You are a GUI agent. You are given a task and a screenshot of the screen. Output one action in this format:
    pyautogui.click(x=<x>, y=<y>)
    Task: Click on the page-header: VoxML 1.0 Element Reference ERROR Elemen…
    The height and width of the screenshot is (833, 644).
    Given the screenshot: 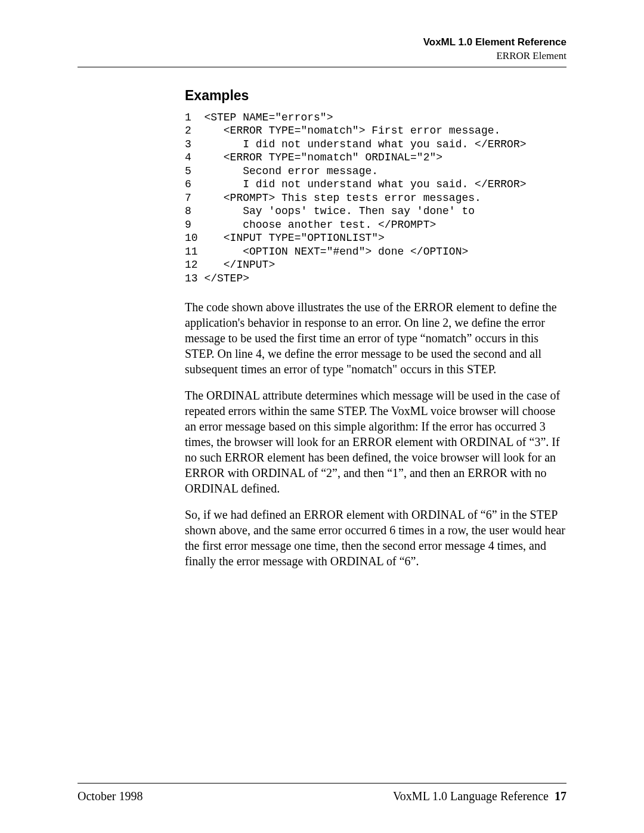 What is the action you would take?
    pyautogui.click(x=322, y=49)
    